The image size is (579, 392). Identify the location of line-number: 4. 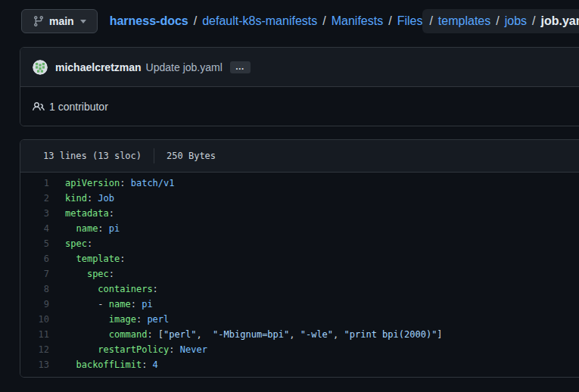
(35, 229).